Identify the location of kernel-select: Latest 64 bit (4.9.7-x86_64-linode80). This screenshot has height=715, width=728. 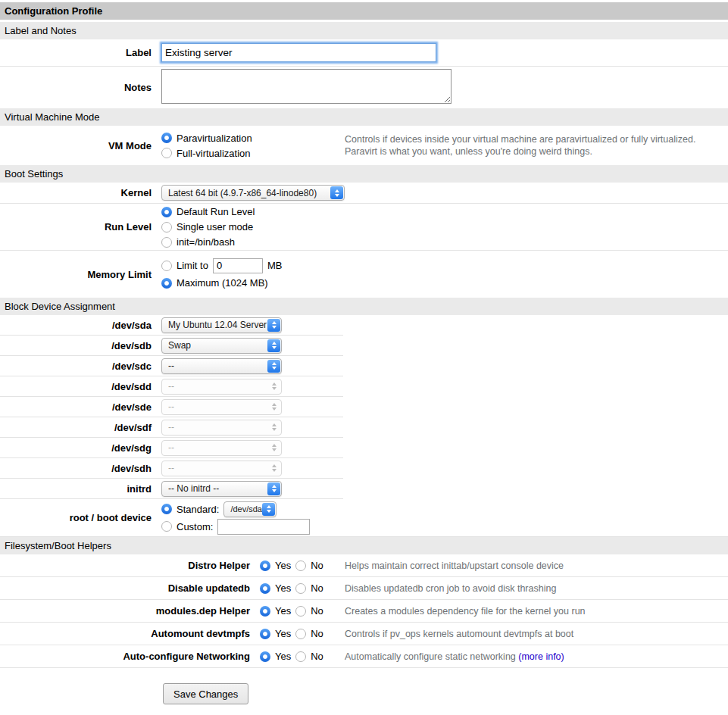
(253, 192).